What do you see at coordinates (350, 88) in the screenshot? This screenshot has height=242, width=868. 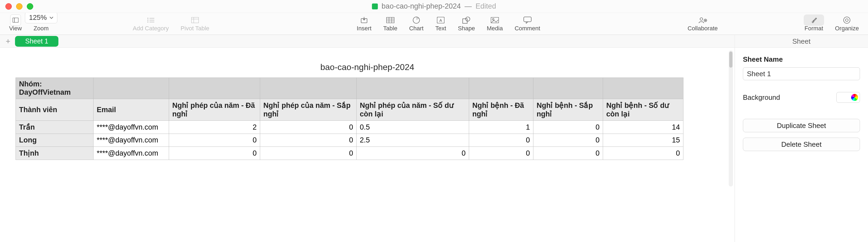 I see `table-group-row: Nhóm: DayOffVietnam` at bounding box center [350, 88].